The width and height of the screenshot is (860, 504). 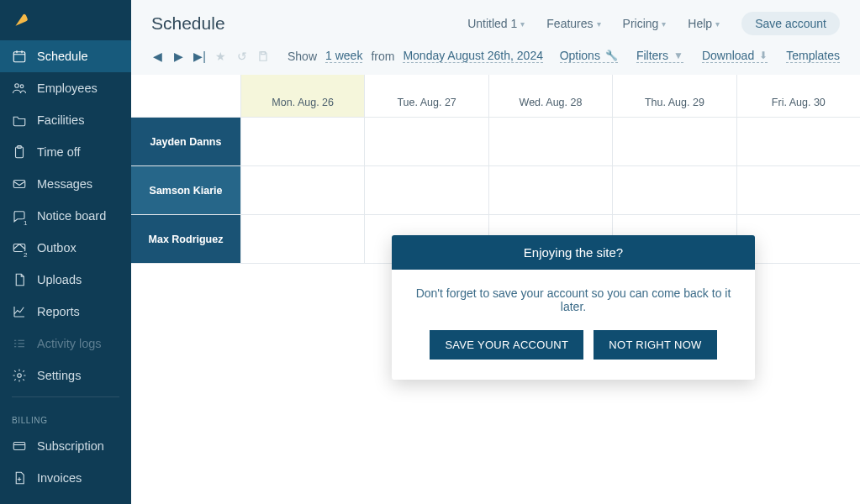 What do you see at coordinates (704, 24) in the screenshot?
I see `help-menu: Help▾` at bounding box center [704, 24].